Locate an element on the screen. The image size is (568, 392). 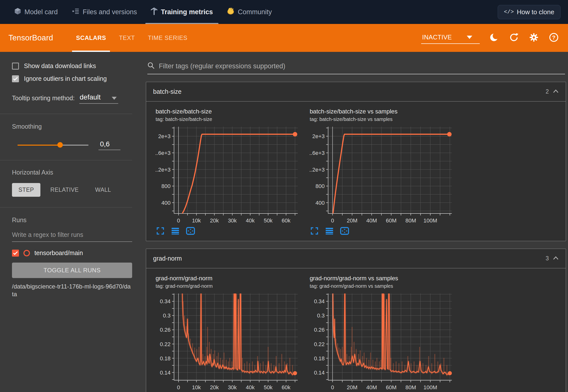
filter-tags-input is located at coordinates (362, 66).